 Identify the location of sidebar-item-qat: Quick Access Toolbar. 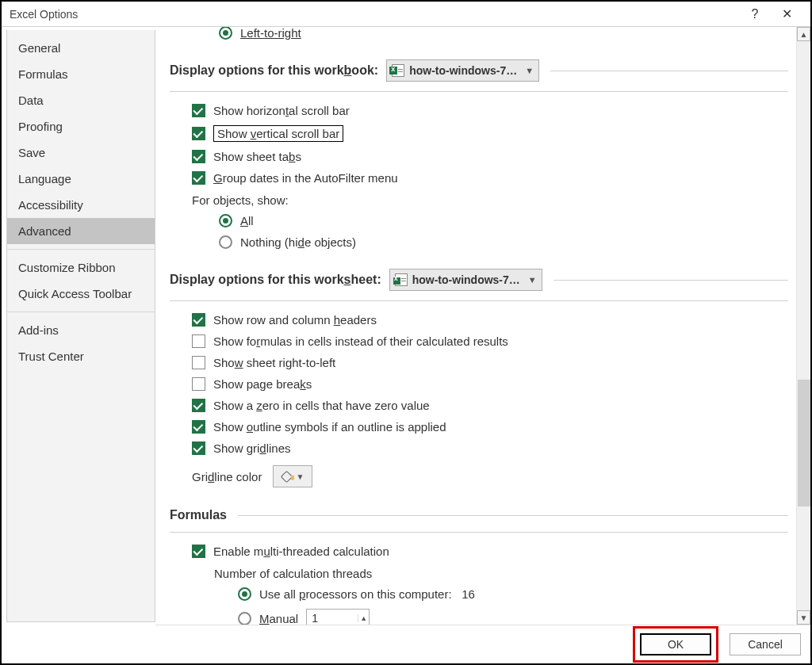
(81, 293).